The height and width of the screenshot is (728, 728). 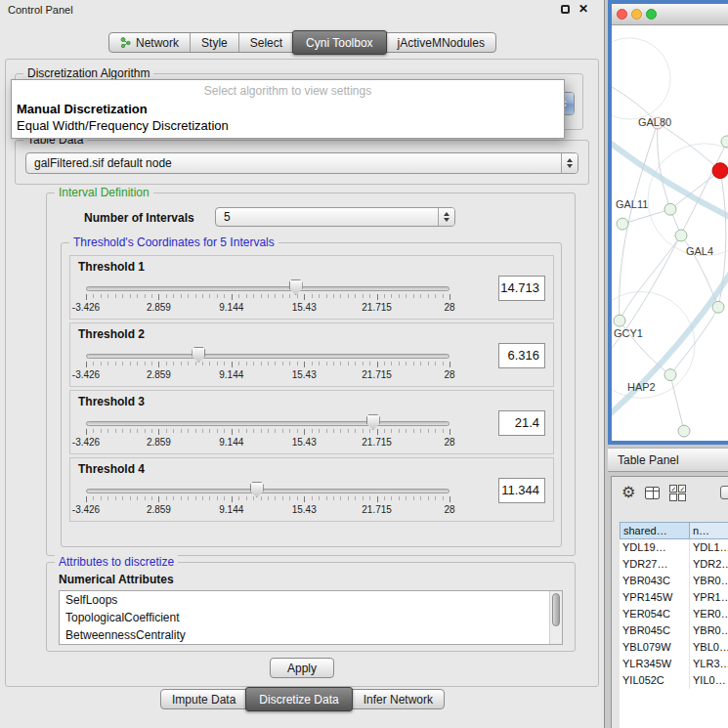 I want to click on dropdown-option-equal-width-frequency: Equal Width/Frequency Discretization, so click(x=287, y=125).